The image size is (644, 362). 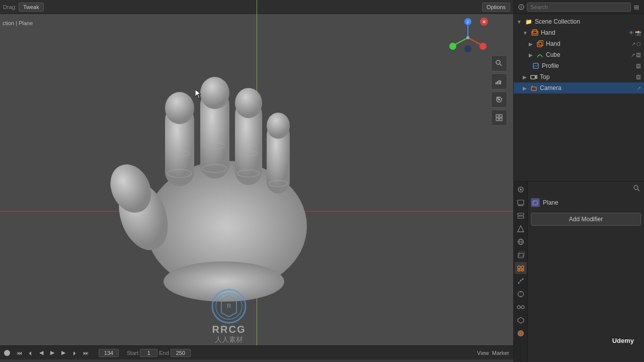 I want to click on props-object-icon, so click(x=535, y=203).